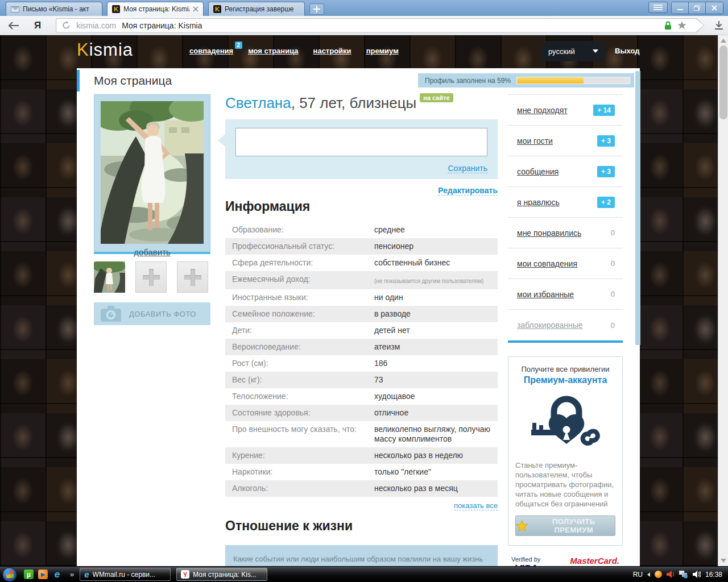 This screenshot has height=582, width=728. I want to click on table-row: Наркотики:только "легкие", so click(362, 472).